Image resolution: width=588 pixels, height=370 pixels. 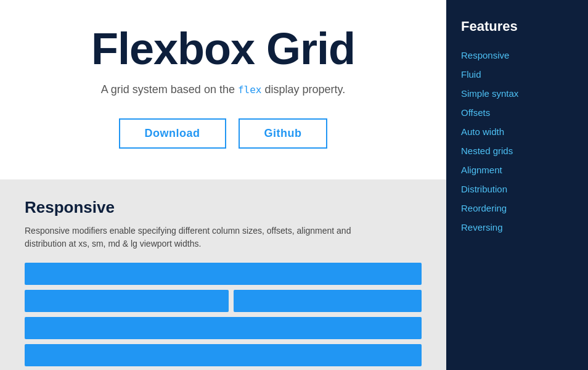 What do you see at coordinates (303, 89) in the screenshot?
I see `subtitle-after: display property.` at bounding box center [303, 89].